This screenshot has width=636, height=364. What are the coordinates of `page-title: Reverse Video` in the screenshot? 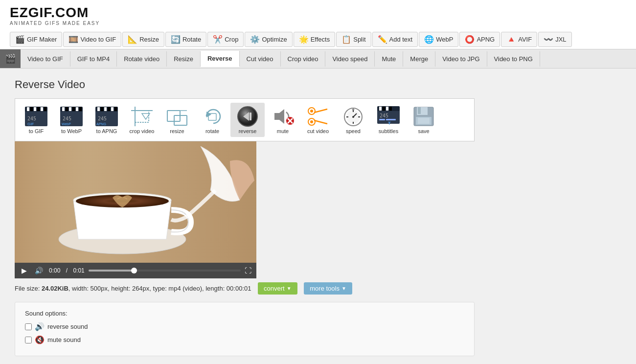 It's located at (245, 85).